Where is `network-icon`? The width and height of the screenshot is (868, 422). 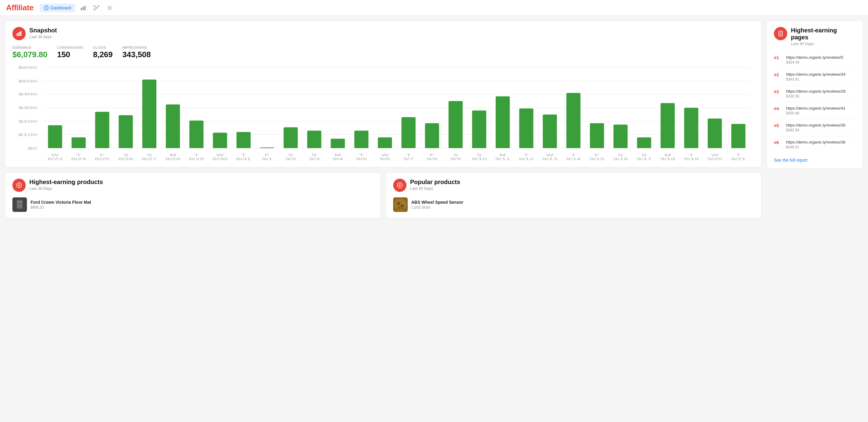 network-icon is located at coordinates (96, 8).